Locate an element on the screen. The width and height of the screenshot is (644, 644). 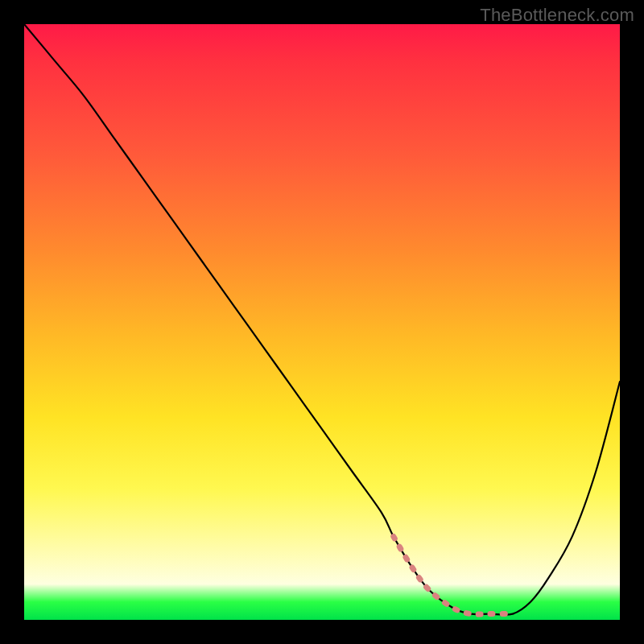
optimal-range-marker is located at coordinates (453, 575).